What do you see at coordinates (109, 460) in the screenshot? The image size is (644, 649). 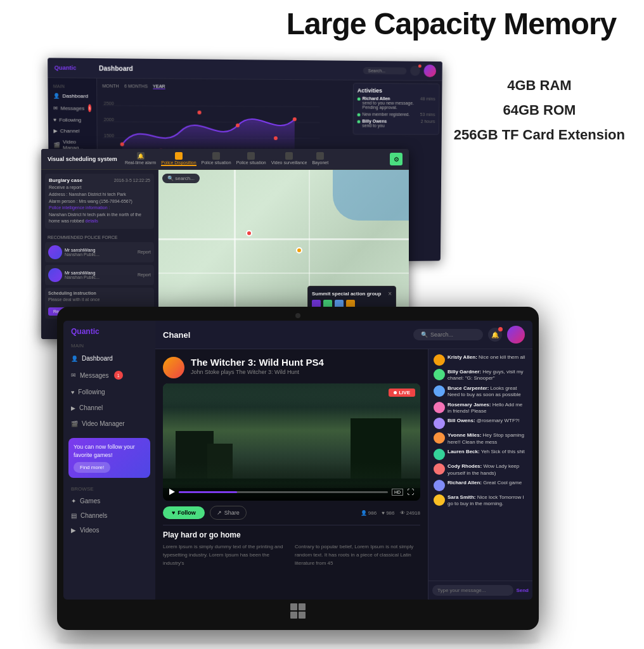 I see `app-sidebar: Quantic Main 👤 Dashboard ✉ Messages 1 ♥ …` at bounding box center [109, 460].